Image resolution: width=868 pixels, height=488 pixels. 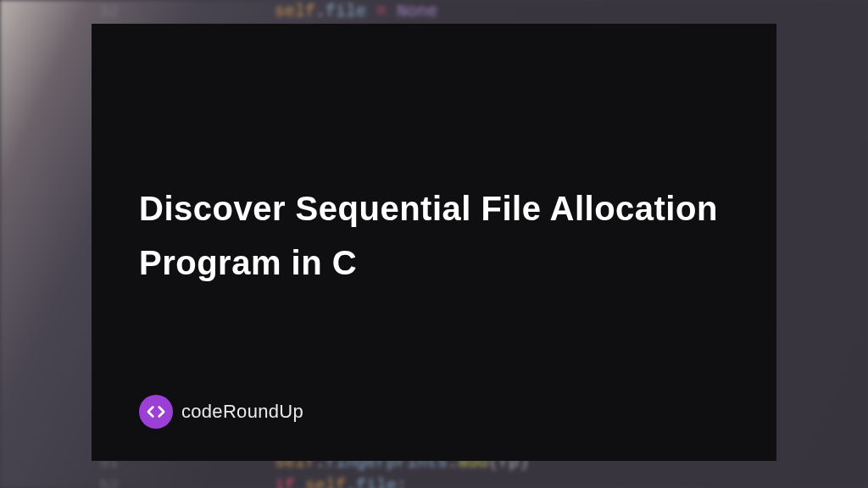 I want to click on brand-name: codeRoundUp, so click(x=242, y=412).